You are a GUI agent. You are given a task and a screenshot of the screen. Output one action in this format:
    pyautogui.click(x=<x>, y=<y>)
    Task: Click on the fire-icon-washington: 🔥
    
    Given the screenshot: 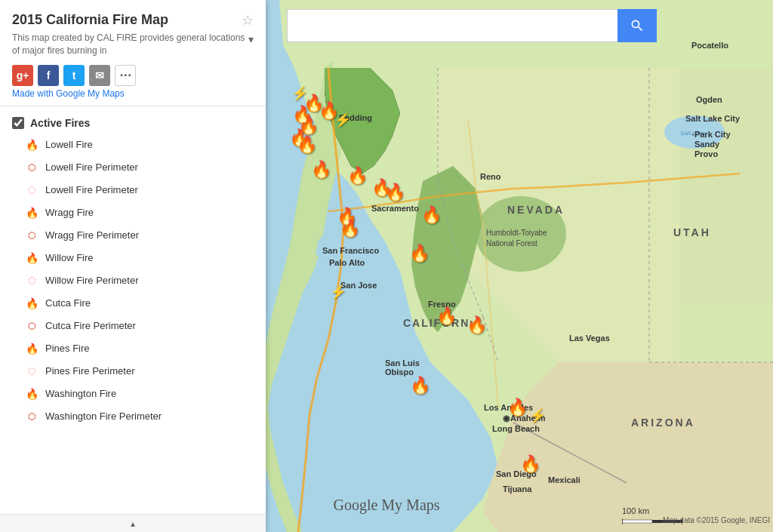 What is the action you would take?
    pyautogui.click(x=32, y=394)
    